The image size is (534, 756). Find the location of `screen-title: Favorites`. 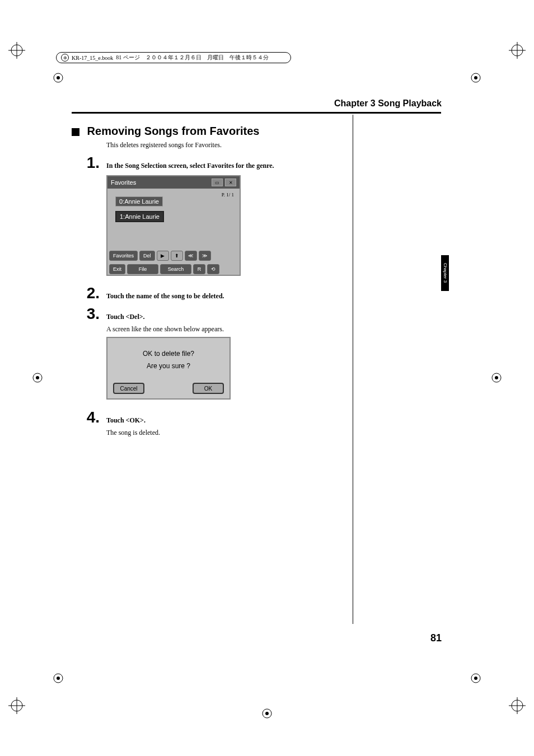

screen-title: Favorites is located at coordinates (123, 182).